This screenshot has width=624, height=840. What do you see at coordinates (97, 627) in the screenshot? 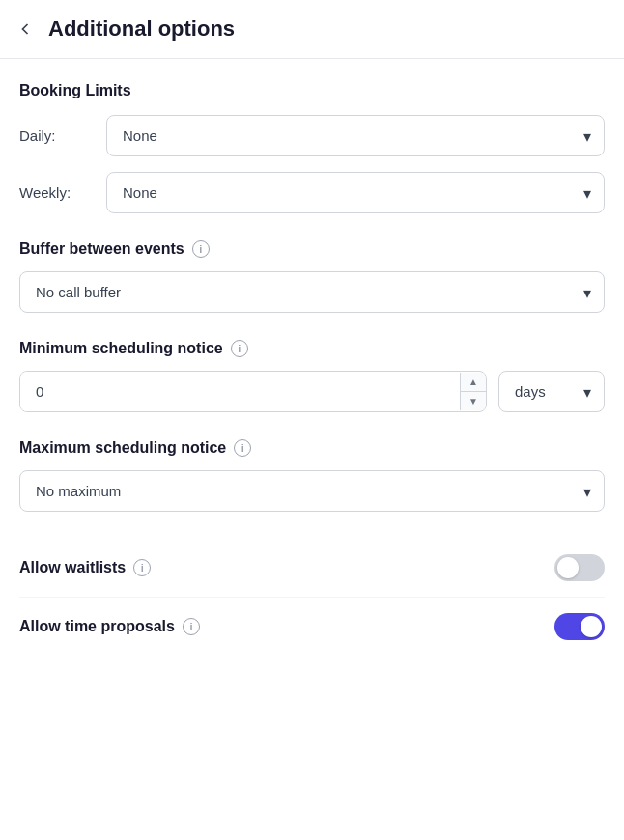
I see `time-proposals-label: Allow time proposals` at bounding box center [97, 627].